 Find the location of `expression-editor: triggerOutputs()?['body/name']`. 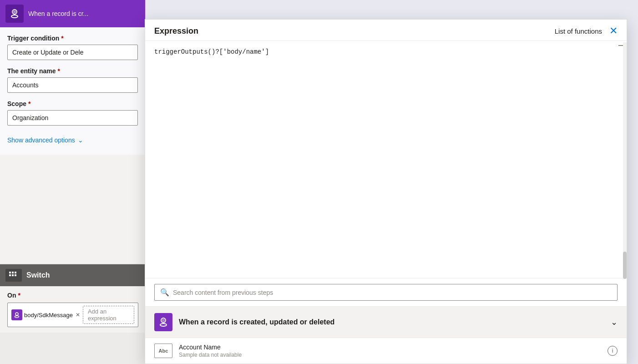

expression-editor: triggerOutputs()?['body/name'] is located at coordinates (386, 55).